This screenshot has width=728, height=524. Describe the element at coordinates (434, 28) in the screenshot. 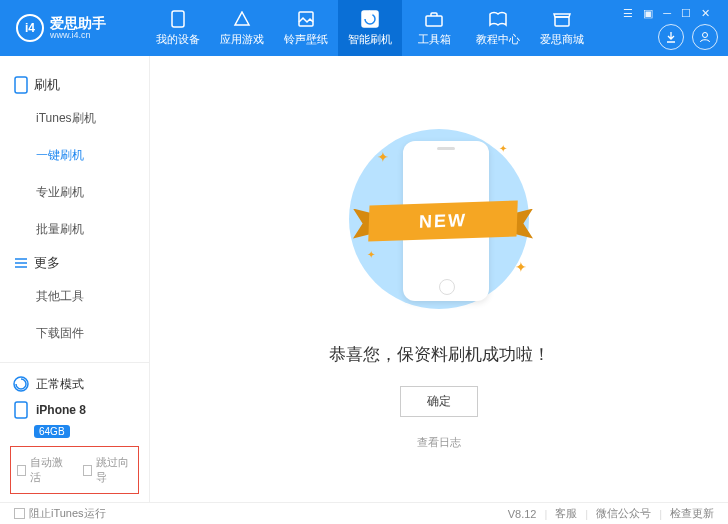

I see `nav-toolbox: 工具箱` at that location.